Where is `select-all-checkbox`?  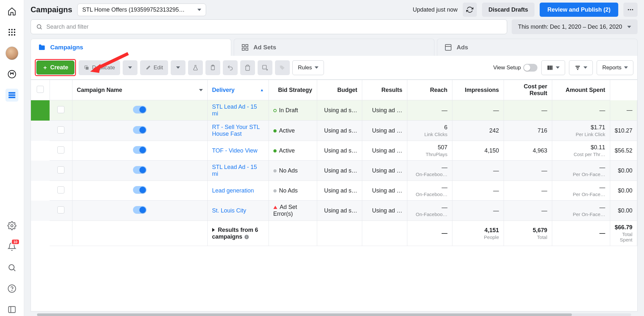 select-all-checkbox is located at coordinates (40, 89).